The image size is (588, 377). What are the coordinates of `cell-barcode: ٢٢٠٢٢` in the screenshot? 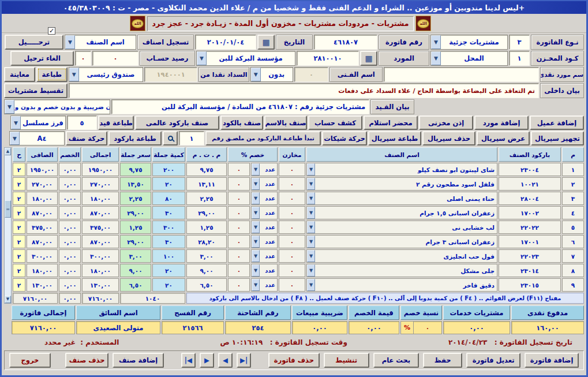 It's located at (530, 227).